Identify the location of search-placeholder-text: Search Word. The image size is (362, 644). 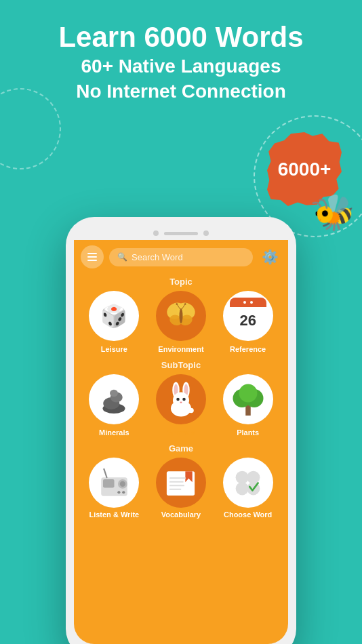
(157, 258).